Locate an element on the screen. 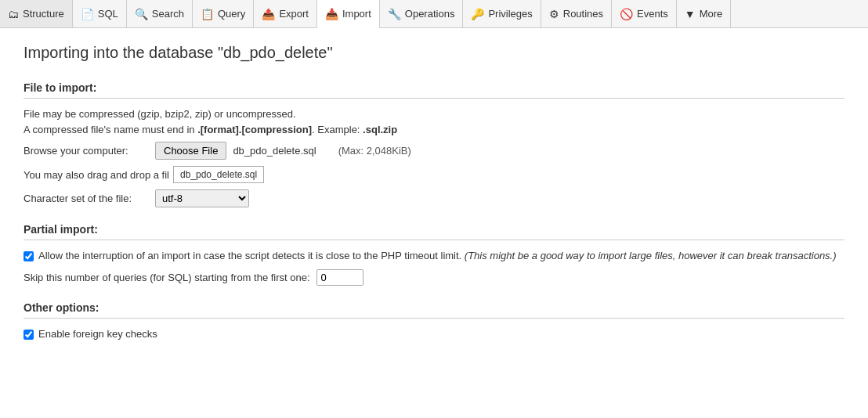 Image resolution: width=868 pixels, height=418 pixels. nav-search: 🔍 Search is located at coordinates (160, 14).